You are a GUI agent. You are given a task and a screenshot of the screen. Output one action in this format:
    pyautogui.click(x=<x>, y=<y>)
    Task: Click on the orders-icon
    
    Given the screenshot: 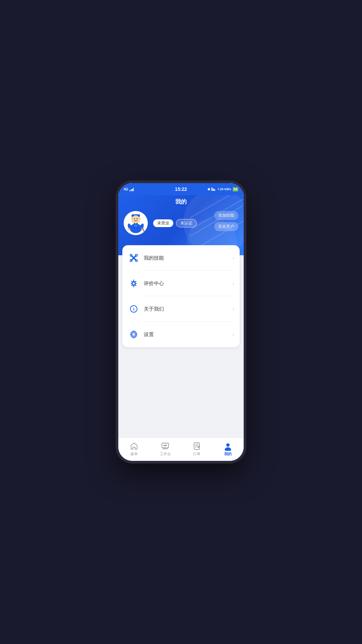 What is the action you would take?
    pyautogui.click(x=197, y=446)
    